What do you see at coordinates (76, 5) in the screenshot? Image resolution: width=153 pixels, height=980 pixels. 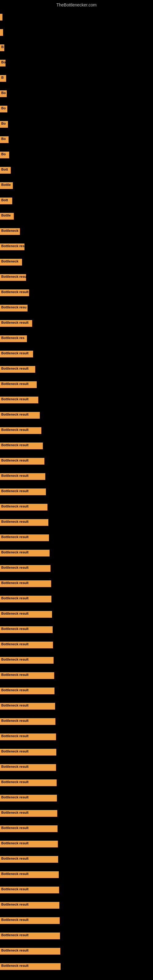 I see `site-title: TheBottlenecker.com` at bounding box center [76, 5].